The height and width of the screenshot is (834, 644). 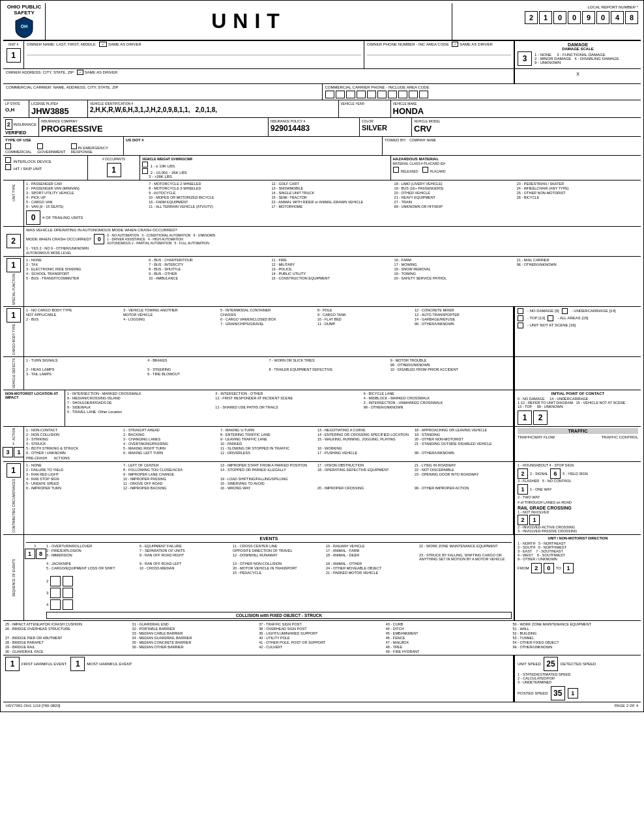 What do you see at coordinates (279, 615) in the screenshot?
I see `collision-fixed-label: COLLISION with FIXED OBJECT - STRUCK` at bounding box center [279, 615].